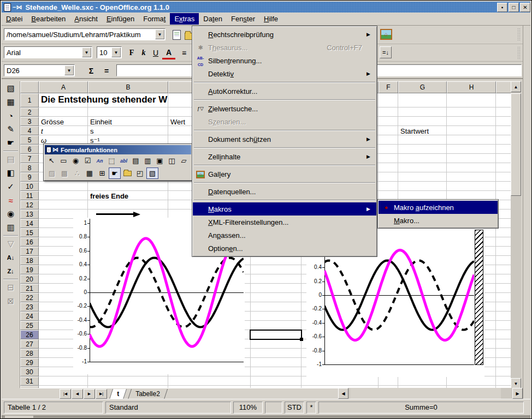 The width and height of the screenshot is (532, 419). I want to click on menubar-item-fenster: Fenster, so click(243, 19).